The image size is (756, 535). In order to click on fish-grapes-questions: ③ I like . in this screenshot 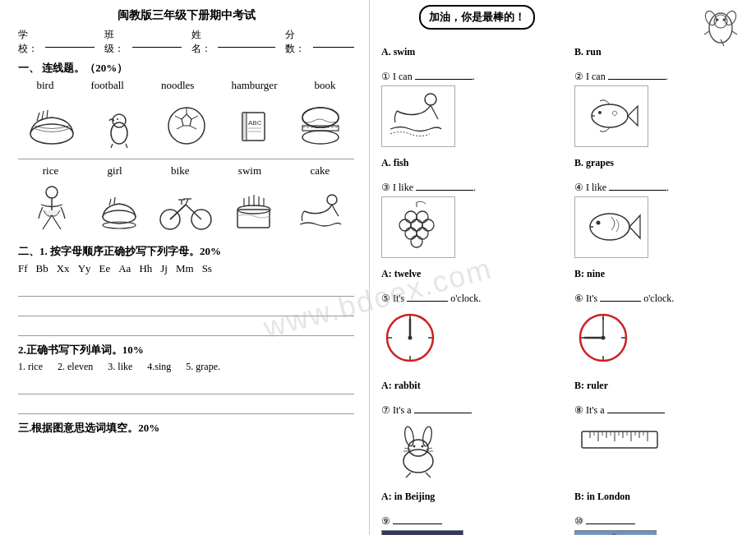, I will do `click(562, 219)`.